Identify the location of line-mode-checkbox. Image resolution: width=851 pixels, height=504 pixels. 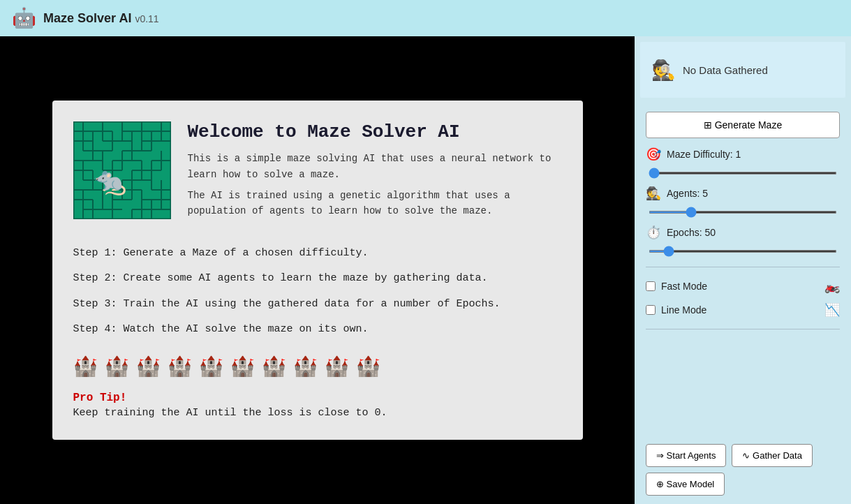
(651, 310).